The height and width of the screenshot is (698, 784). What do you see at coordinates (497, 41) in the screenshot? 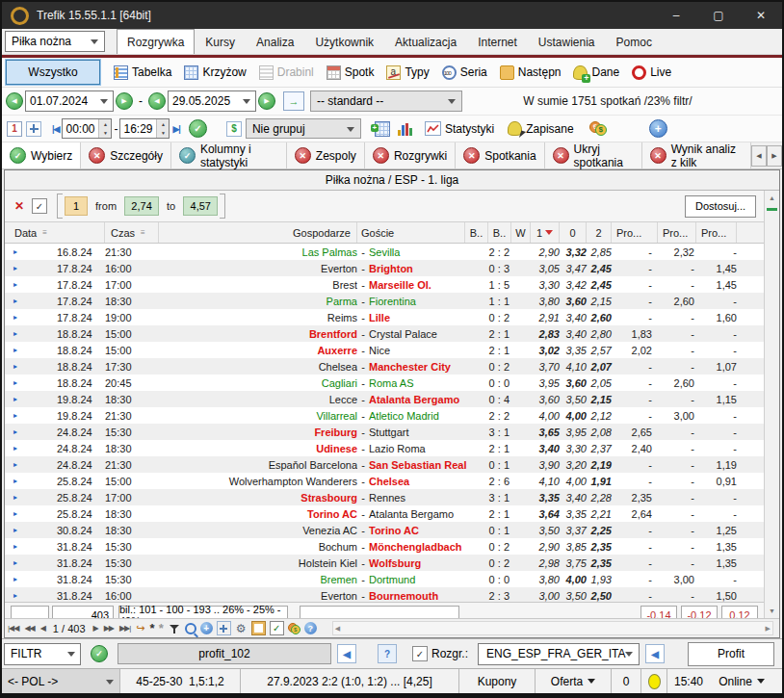
I see `tab-internet: Internet` at bounding box center [497, 41].